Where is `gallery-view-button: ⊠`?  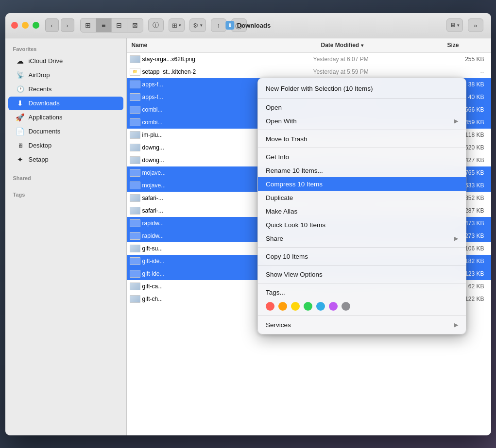
gallery-view-button: ⊠ is located at coordinates (135, 25).